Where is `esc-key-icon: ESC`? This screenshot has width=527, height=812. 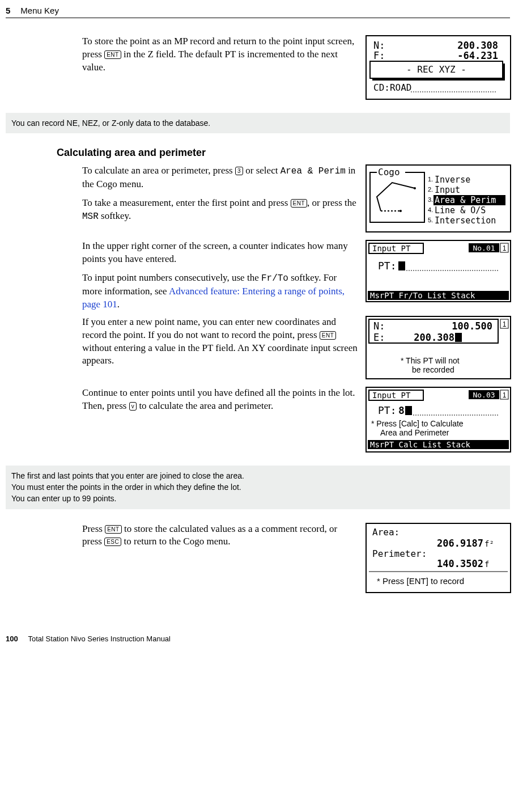 esc-key-icon: ESC is located at coordinates (113, 542).